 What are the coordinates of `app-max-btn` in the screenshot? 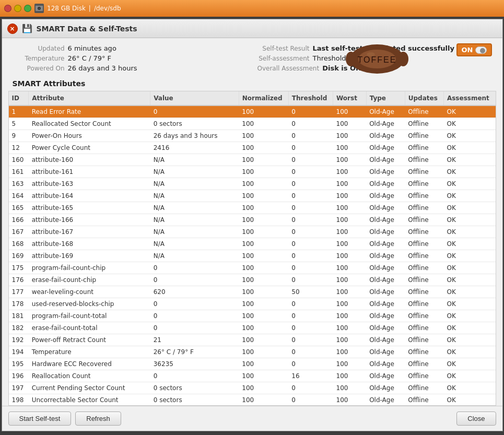 It's located at (28, 8).